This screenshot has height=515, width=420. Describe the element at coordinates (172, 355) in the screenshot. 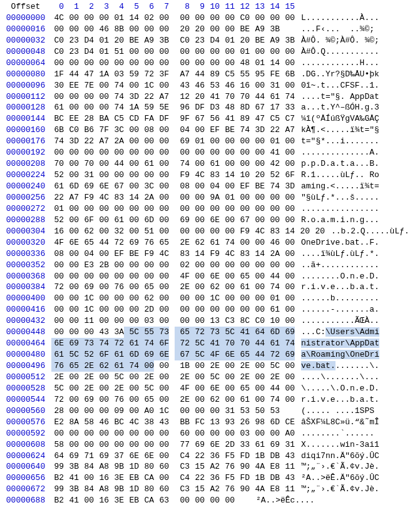

I see `hex-cells: 615C526F616D696E675C4F6E65447269` at that location.